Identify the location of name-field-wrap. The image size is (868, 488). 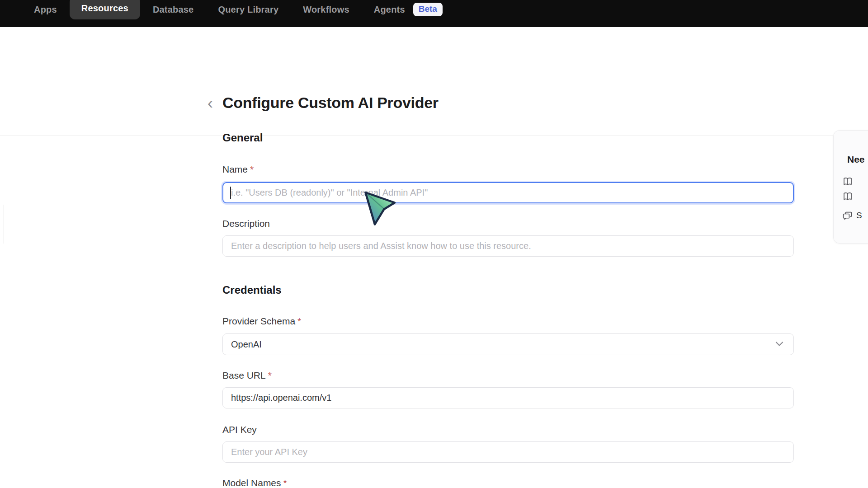
(508, 192).